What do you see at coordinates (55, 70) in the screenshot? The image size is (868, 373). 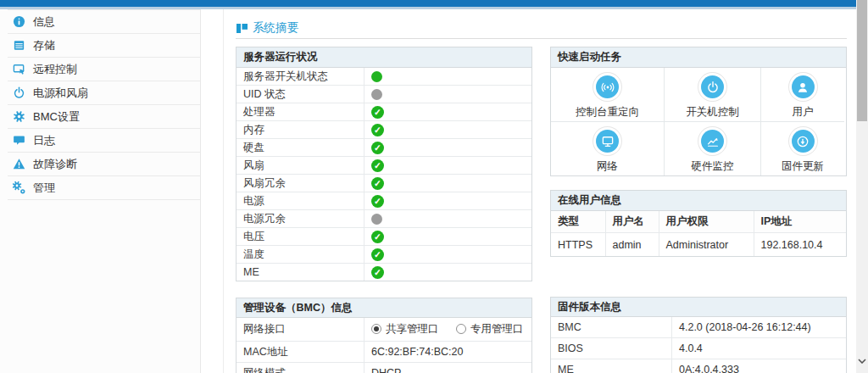 I see `sidebar-item-label: 远程控制` at bounding box center [55, 70].